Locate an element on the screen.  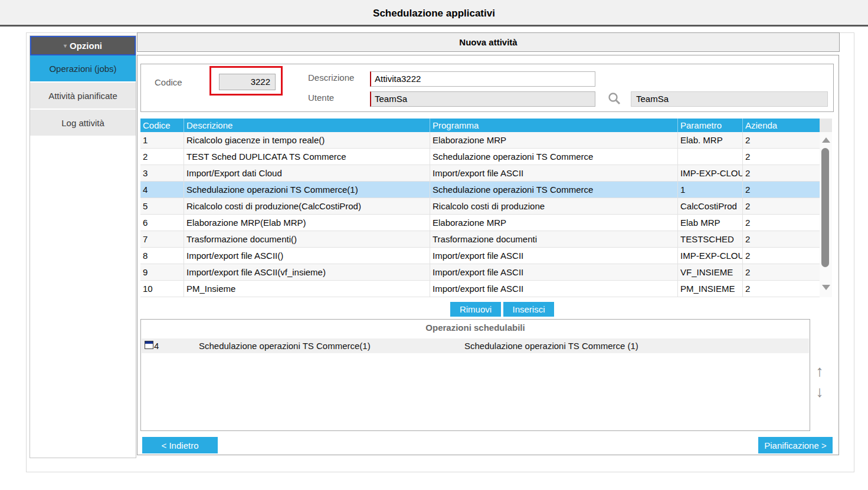
table-row: 10PM_InsiemeImport/export file ASCIIPM_I… is located at coordinates (480, 289).